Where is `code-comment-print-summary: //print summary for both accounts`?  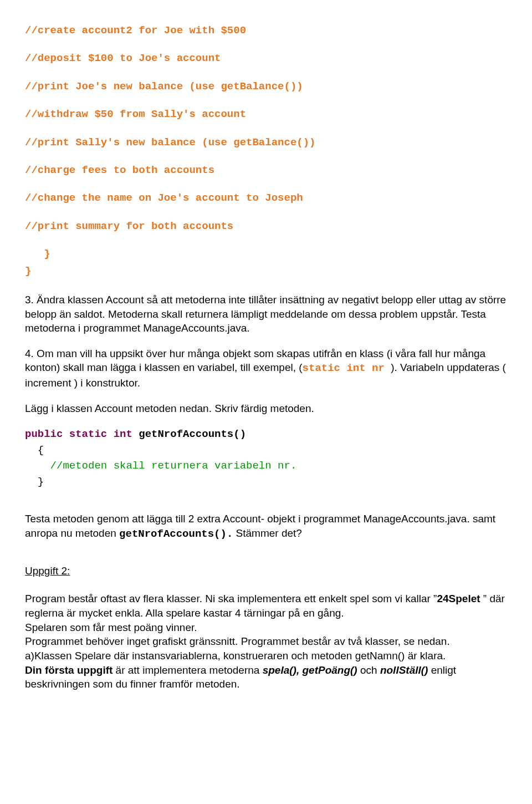
code-comment-print-summary: //print summary for both accounts is located at coordinates (266, 226).